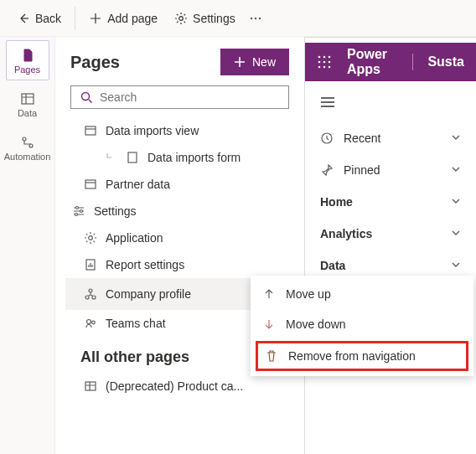 The width and height of the screenshot is (476, 454). What do you see at coordinates (352, 356) in the screenshot?
I see `ctx-label: Remove from navigation` at bounding box center [352, 356].